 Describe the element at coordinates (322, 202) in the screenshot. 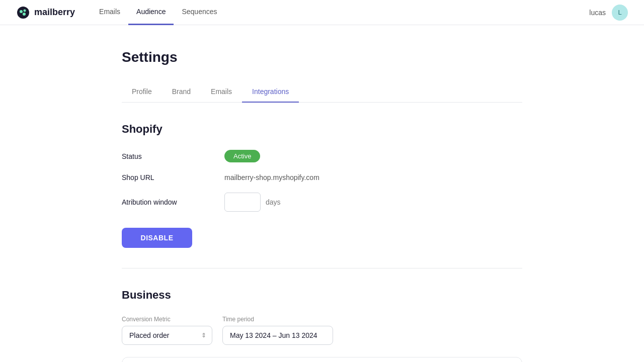

I see `attribution-window-row: Atribution window ▲ ▼ days` at that location.